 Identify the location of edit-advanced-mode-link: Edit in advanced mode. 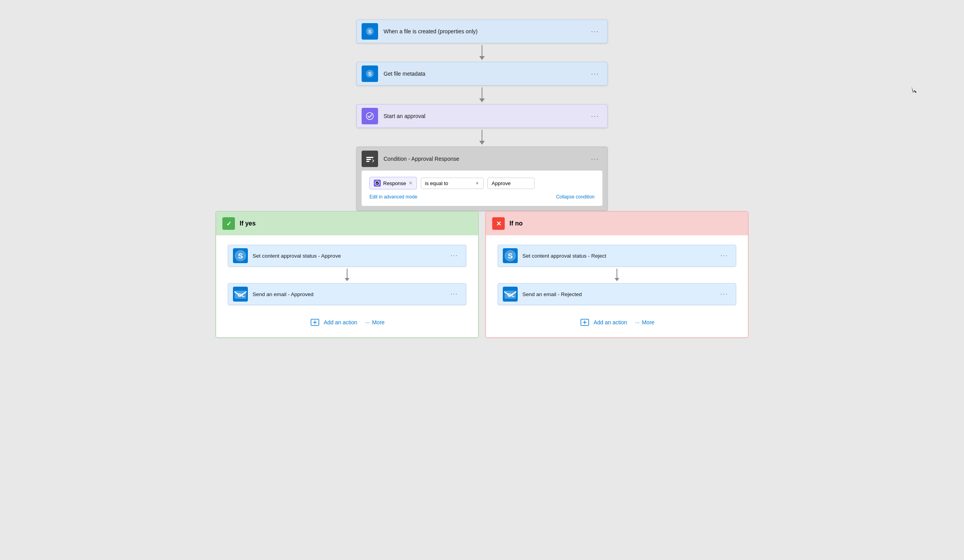
(393, 197).